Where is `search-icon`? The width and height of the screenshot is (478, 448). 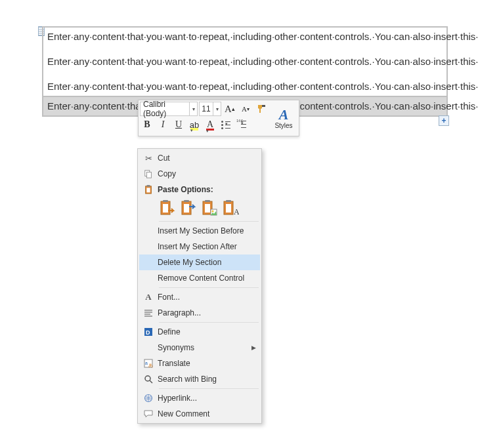 search-icon is located at coordinates (148, 379).